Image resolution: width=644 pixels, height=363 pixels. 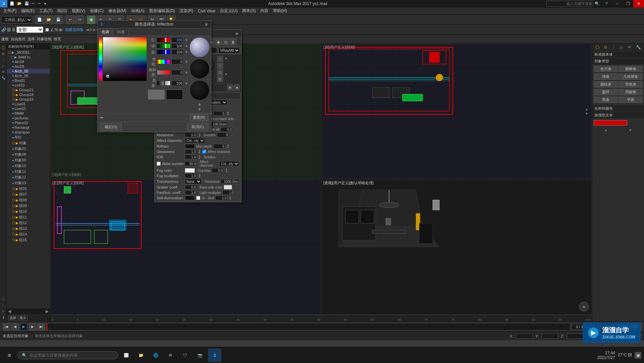 I want to click on tool-select: ▣, so click(x=91, y=20).